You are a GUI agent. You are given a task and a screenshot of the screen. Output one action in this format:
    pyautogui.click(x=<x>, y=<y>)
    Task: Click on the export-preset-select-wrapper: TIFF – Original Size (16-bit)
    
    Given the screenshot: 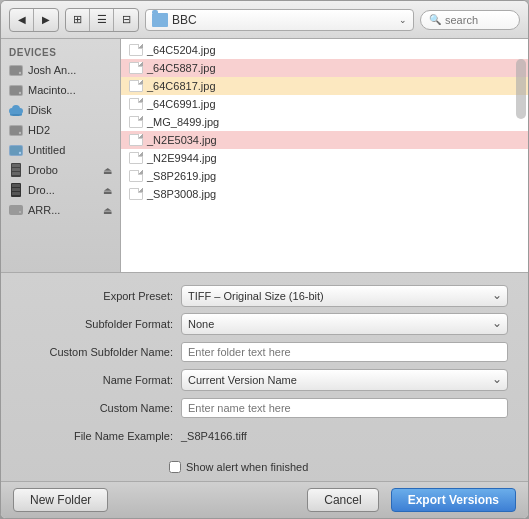 What is the action you would take?
    pyautogui.click(x=344, y=296)
    